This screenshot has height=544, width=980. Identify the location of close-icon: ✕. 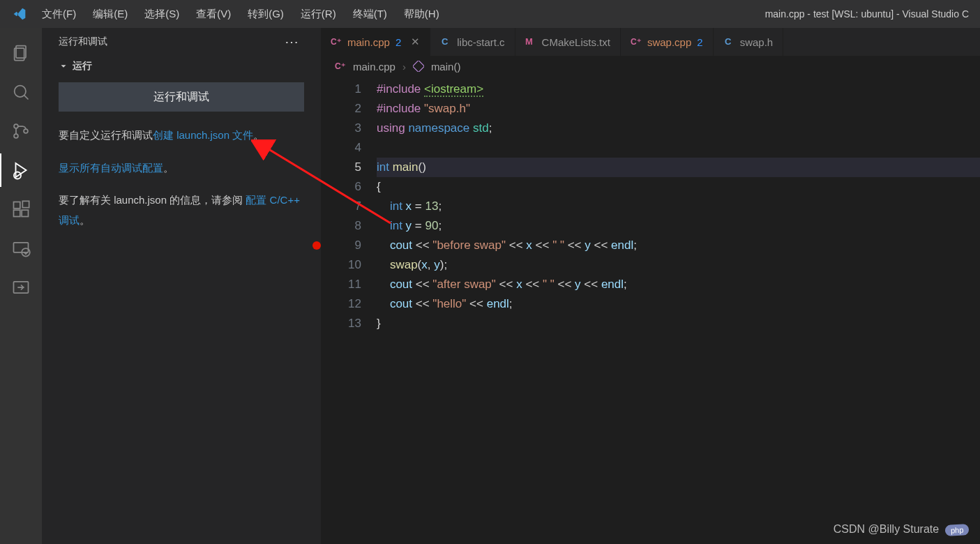
(416, 42).